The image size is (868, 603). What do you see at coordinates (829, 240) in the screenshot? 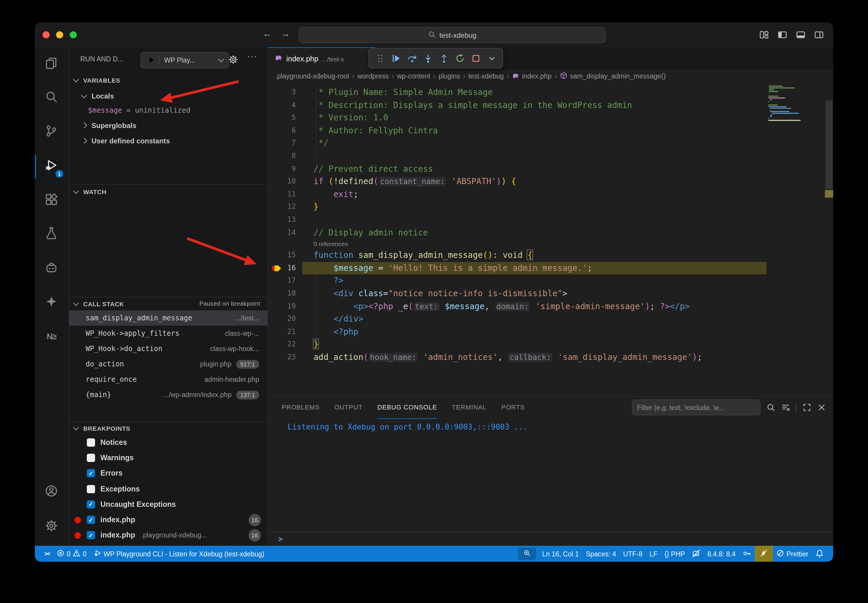
I see `editor-scrollbar` at bounding box center [829, 240].